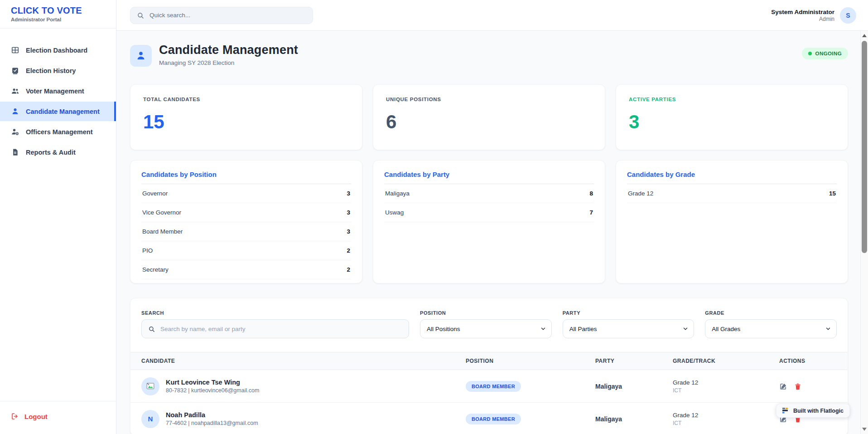  What do you see at coordinates (808, 386) in the screenshot?
I see `actions-cell` at bounding box center [808, 386].